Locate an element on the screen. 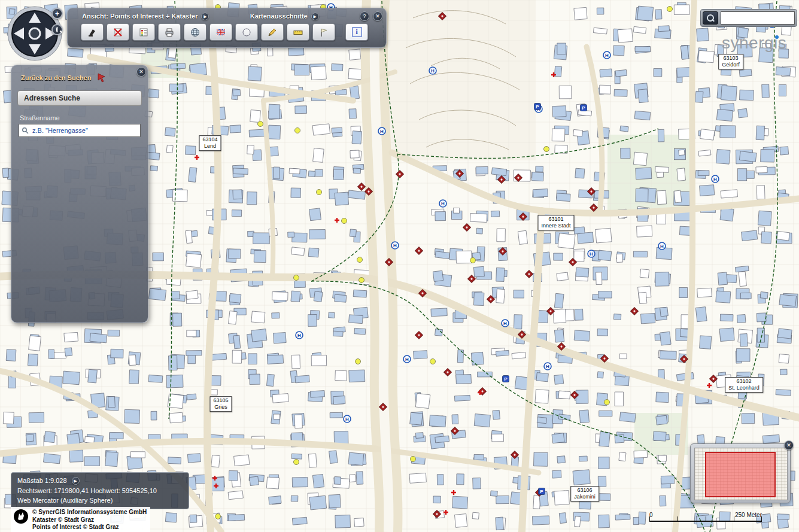  map-sections-label: Kartenausschnitte is located at coordinates (279, 16).